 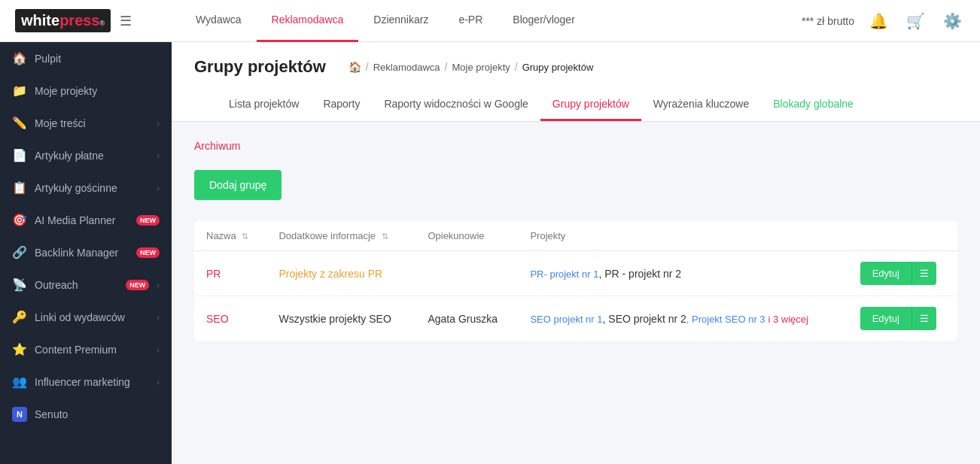 I want to click on tab-bloger: Bloger/vloger, so click(x=543, y=21).